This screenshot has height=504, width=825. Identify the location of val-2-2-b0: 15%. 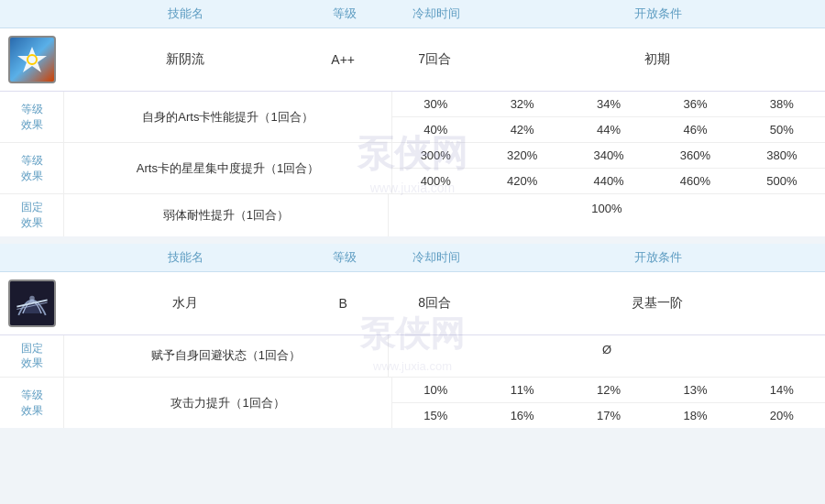
(435, 416).